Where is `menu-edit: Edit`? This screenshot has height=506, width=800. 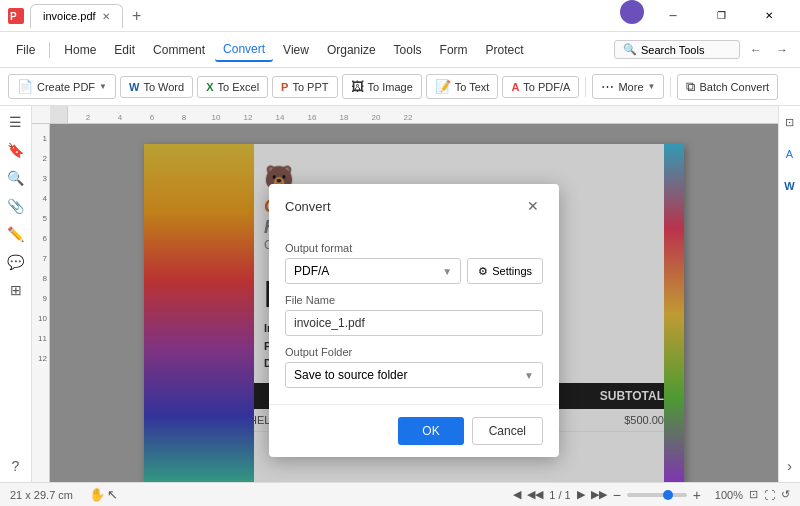
menu-edit: Edit is located at coordinates (124, 50).